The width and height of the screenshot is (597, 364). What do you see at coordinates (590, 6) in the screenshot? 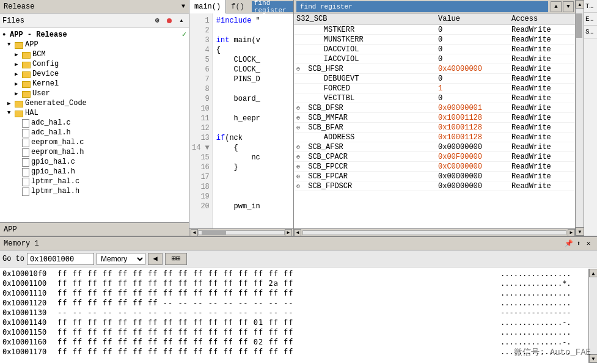
I see `far-right-item-the: The` at bounding box center [590, 6].